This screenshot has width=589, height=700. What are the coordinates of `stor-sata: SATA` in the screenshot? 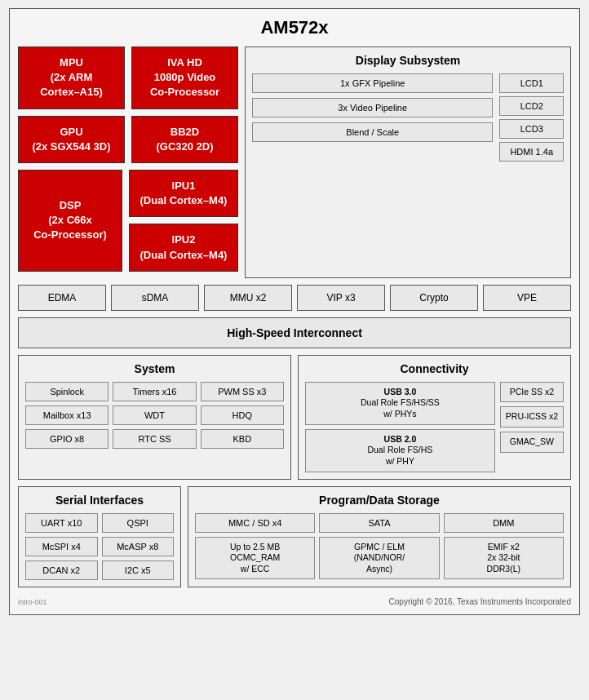 It's located at (379, 523).